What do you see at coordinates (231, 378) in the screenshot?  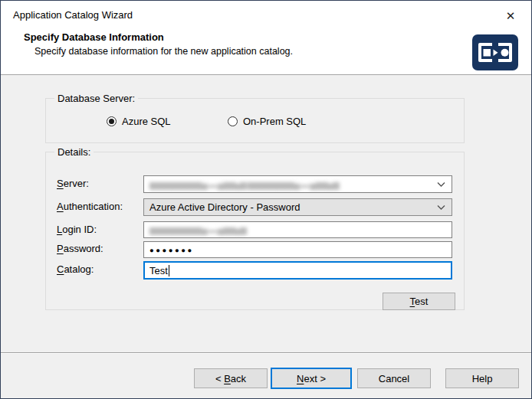 I see `back-button: < Back` at bounding box center [231, 378].